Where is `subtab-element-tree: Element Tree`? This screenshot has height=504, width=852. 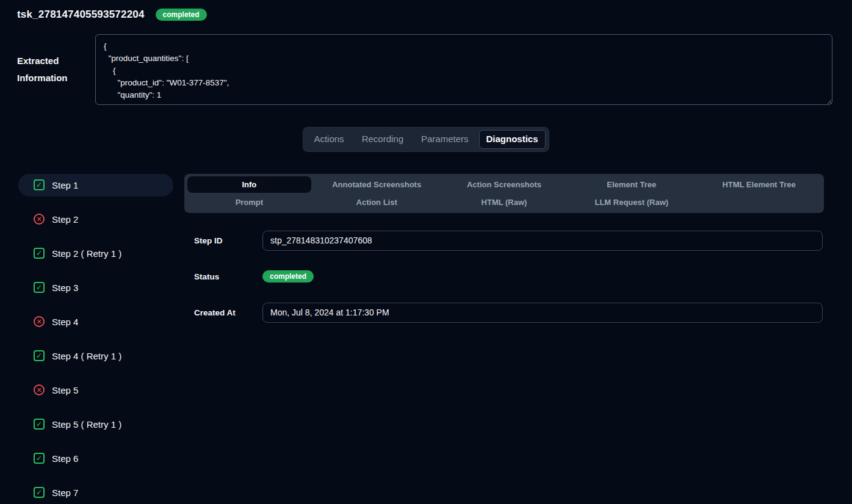
subtab-element-tree: Element Tree is located at coordinates (631, 184).